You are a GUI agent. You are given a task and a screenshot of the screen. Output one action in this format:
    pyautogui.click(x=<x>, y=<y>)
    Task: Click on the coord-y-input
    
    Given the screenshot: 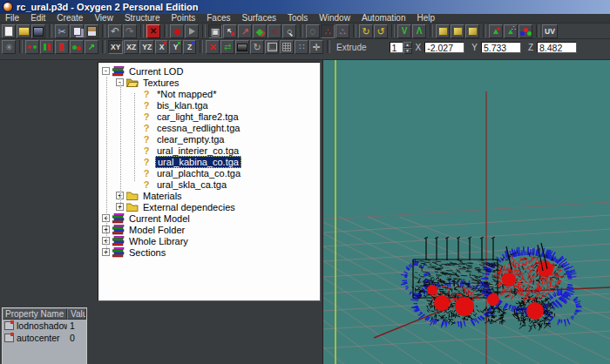 What is the action you would take?
    pyautogui.click(x=501, y=47)
    